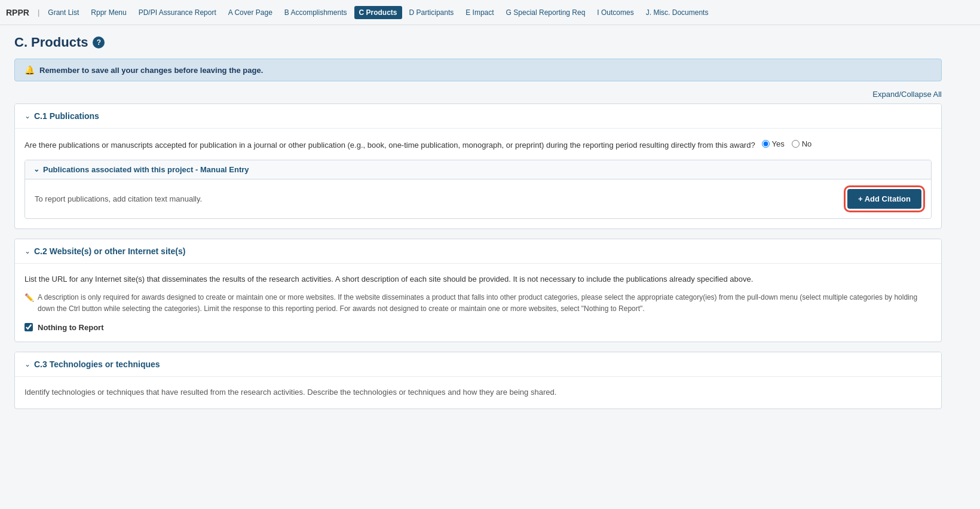  Describe the element at coordinates (478, 95) in the screenshot. I see `expand-collapse-row: Expand/Collapse All` at that location.